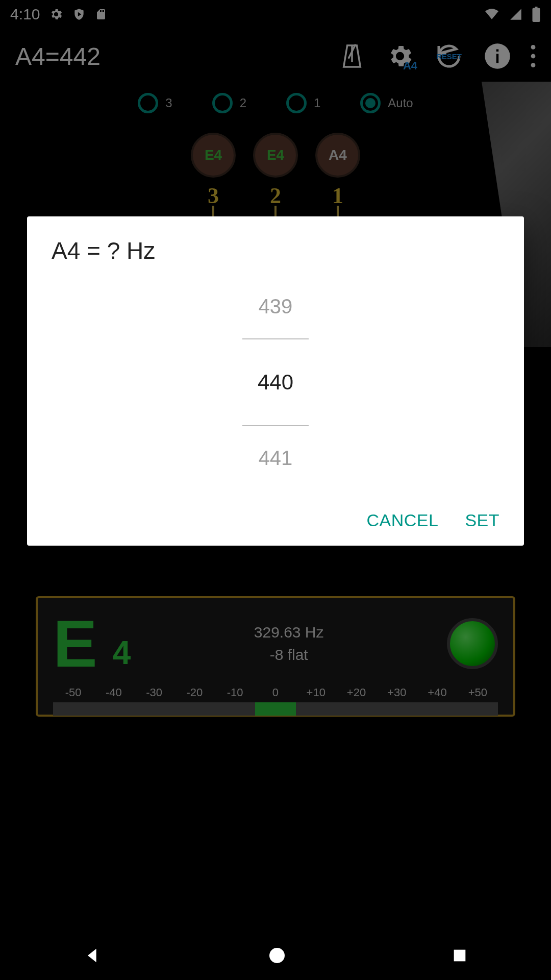 This screenshot has height=980, width=551. What do you see at coordinates (93, 955) in the screenshot?
I see `back-icon` at bounding box center [93, 955].